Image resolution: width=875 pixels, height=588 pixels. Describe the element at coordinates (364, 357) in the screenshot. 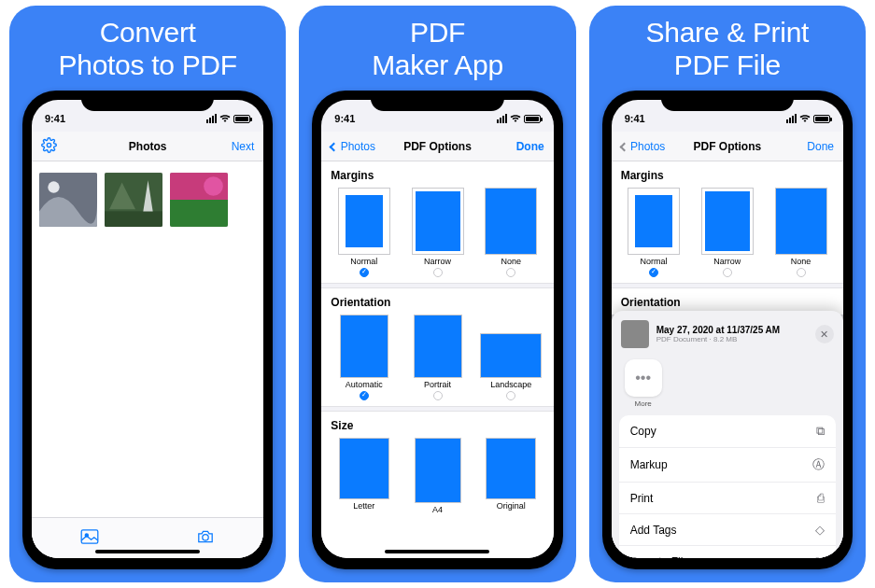

I see `orient-option-auto: Automatic` at that location.